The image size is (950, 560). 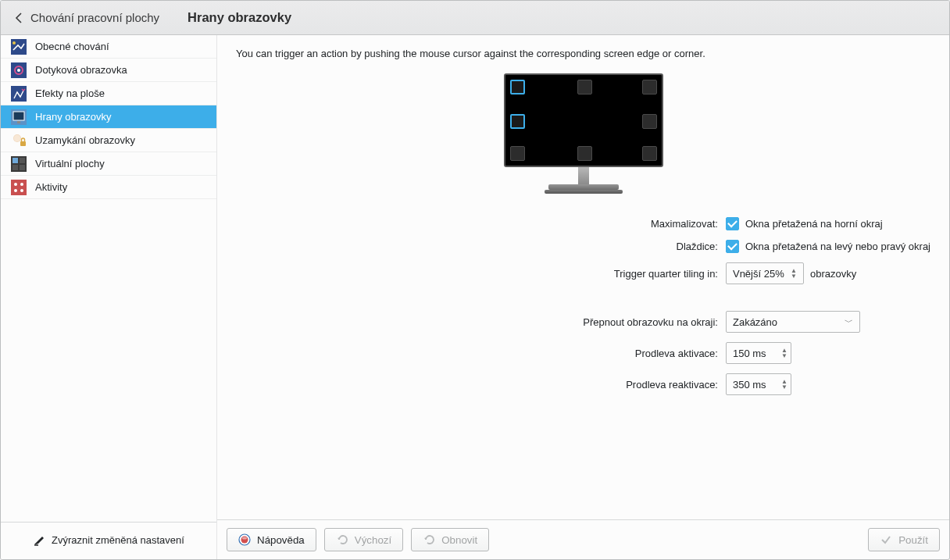 I want to click on tile-text: Okna přetažená na levý nebo pravý okraj, so click(x=838, y=247).